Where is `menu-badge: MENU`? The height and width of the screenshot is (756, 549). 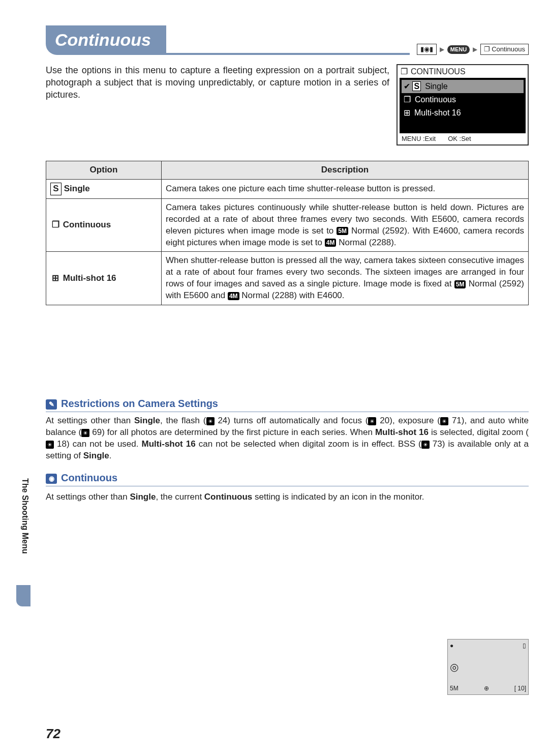
menu-badge: MENU is located at coordinates (459, 50).